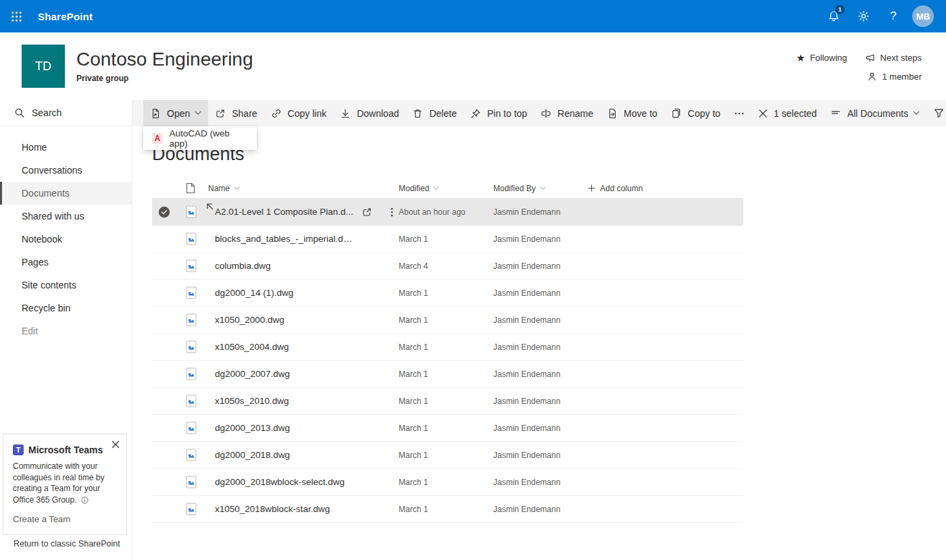  I want to click on table-row: x1050_2018wblock-star.dwg March 1 Jasmin…, so click(447, 509).